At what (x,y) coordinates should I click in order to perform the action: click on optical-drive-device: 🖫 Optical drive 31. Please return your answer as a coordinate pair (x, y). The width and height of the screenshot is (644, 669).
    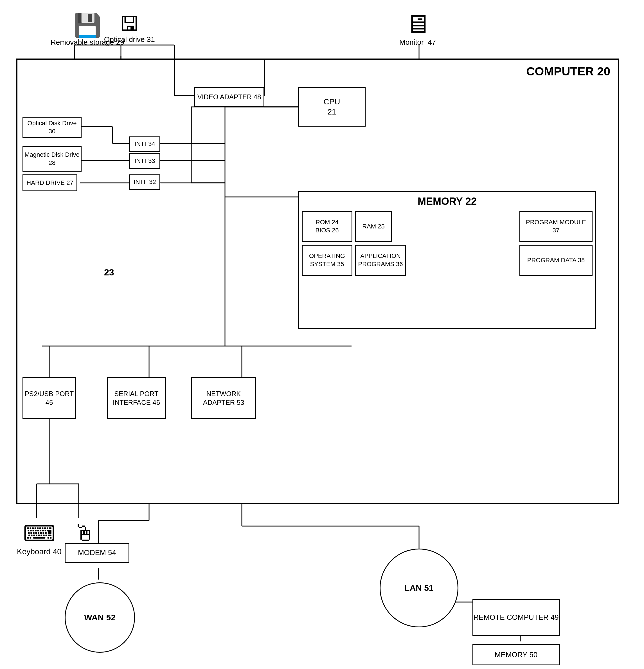
    Looking at the image, I should click on (130, 29).